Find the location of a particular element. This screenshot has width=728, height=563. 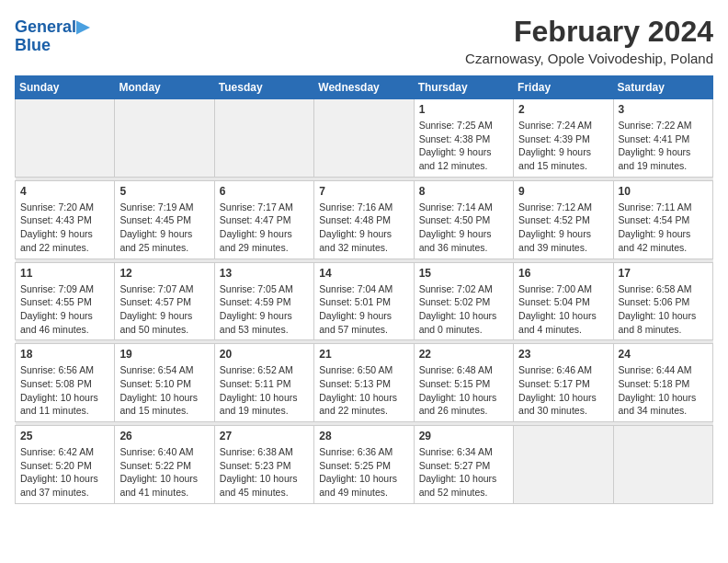

calendar-cell: 1Sunrise: 7:25 AMSunset: 4:38 PMDaylight… is located at coordinates (463, 138).